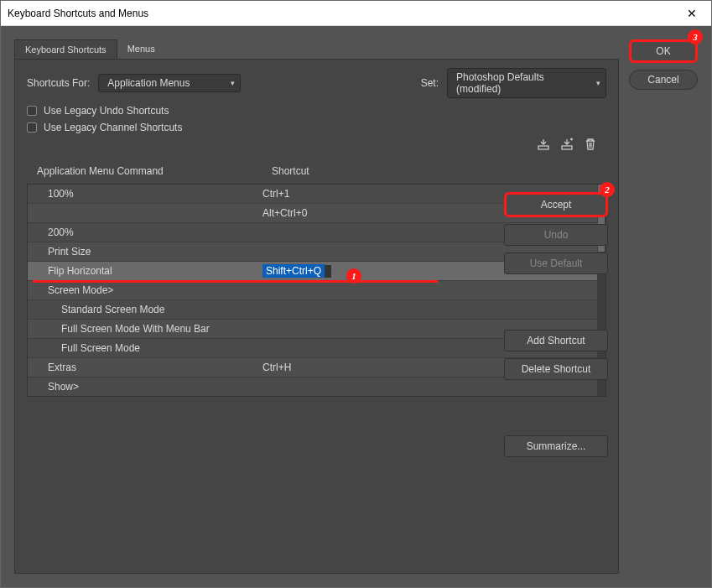 The height and width of the screenshot is (588, 712). What do you see at coordinates (590, 144) in the screenshot?
I see `delete-set-icon` at bounding box center [590, 144].